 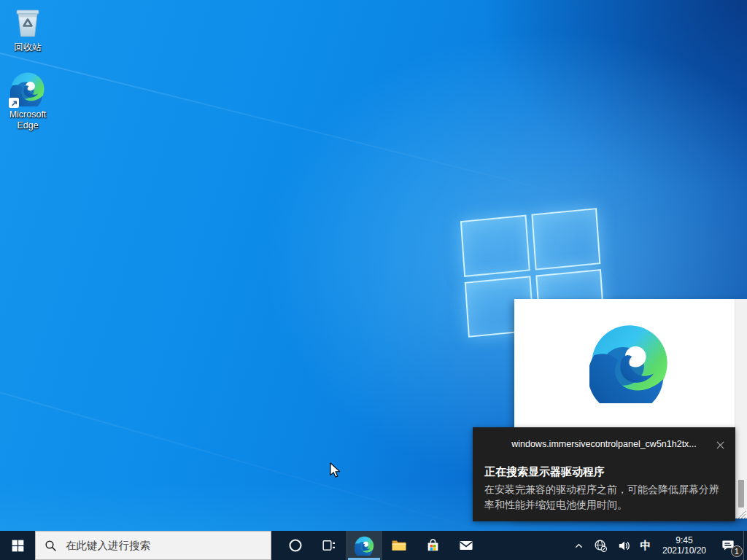 What do you see at coordinates (741, 494) in the screenshot?
I see `scrollbar-thumb` at bounding box center [741, 494].